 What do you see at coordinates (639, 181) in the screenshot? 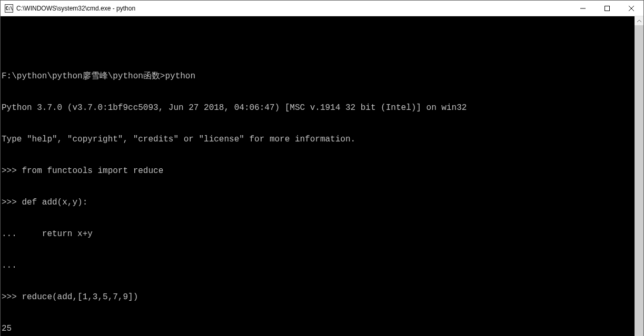
I see `scroll-thumb` at bounding box center [639, 181].